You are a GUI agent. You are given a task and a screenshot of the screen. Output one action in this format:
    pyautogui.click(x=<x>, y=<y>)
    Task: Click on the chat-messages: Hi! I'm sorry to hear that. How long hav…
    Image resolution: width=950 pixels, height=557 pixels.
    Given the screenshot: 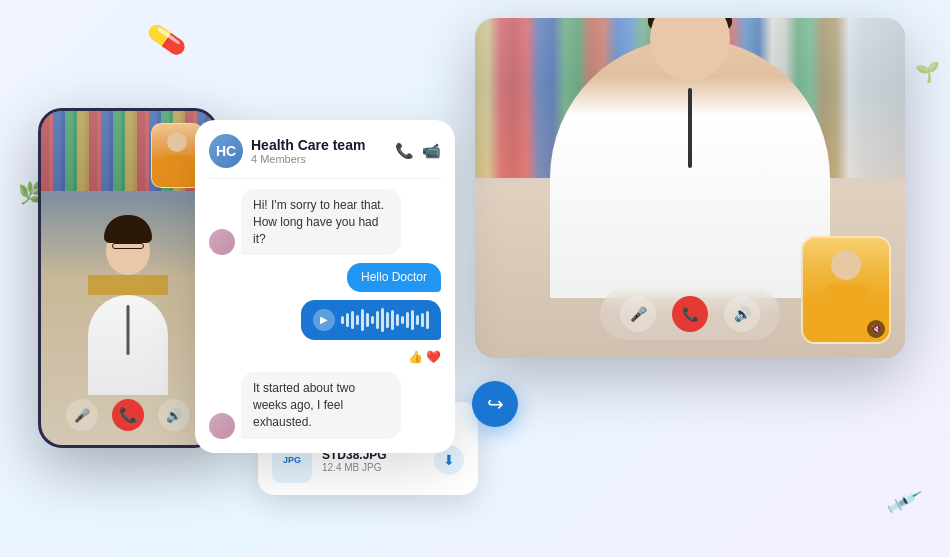 What is the action you would take?
    pyautogui.click(x=325, y=314)
    